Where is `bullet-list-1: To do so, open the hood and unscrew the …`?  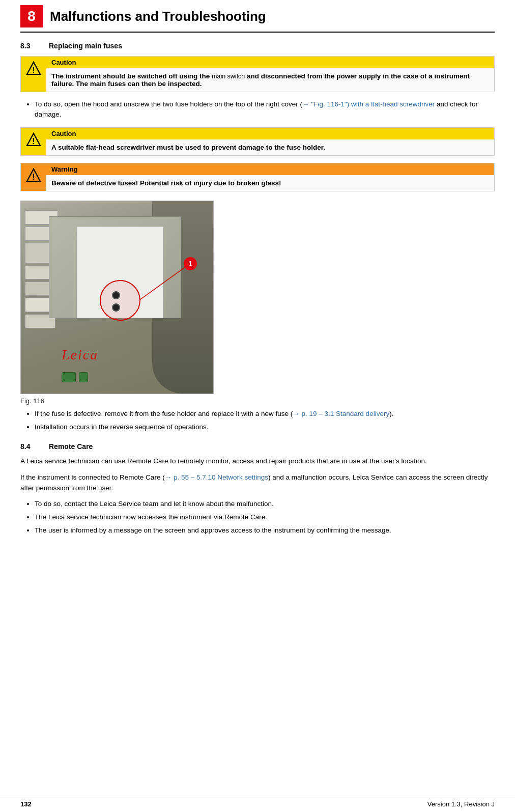
bullet-list-1: To do so, open the hood and unscrew the … is located at coordinates (258, 110).